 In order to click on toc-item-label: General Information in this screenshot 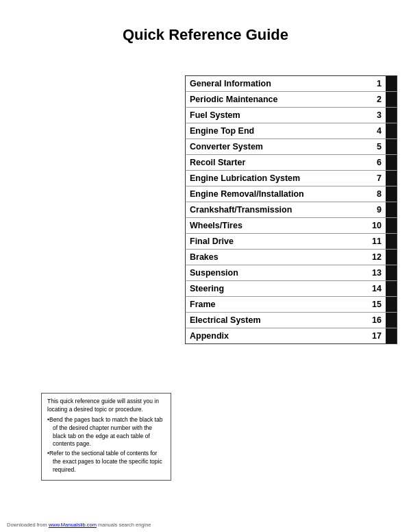, I will do `click(275, 84)`.